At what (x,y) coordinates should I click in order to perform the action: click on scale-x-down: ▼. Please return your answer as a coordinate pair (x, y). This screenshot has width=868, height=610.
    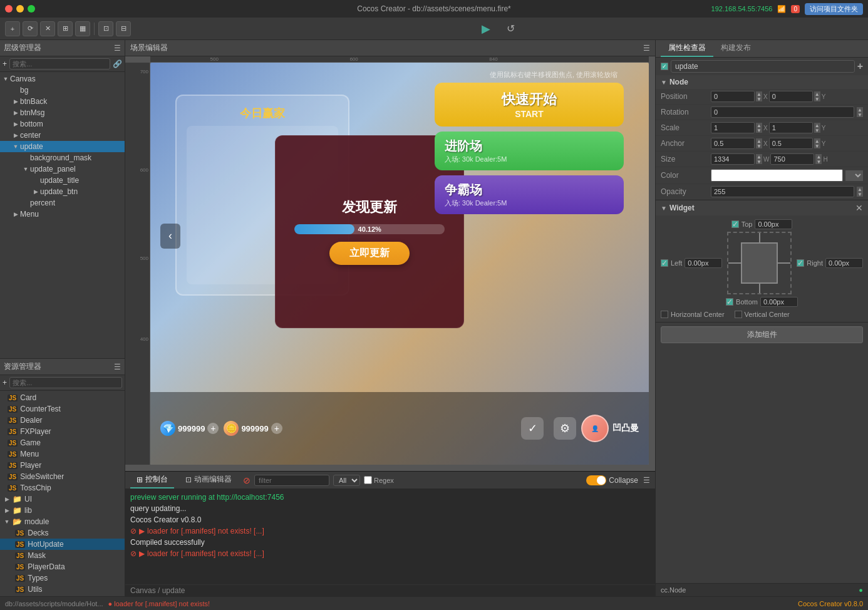
    Looking at the image, I should click on (759, 130).